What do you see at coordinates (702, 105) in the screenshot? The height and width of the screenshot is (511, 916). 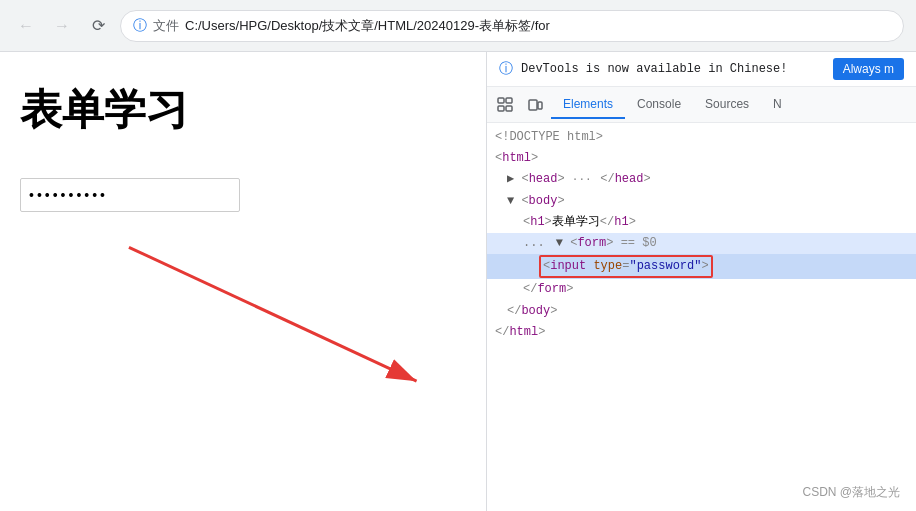 I see `devtools-tabs: Elements Console Sources N` at bounding box center [702, 105].